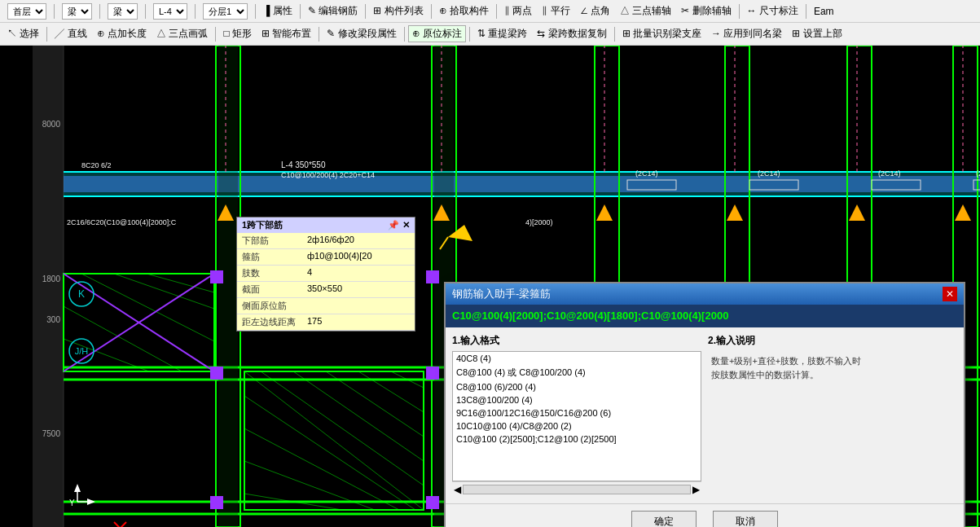 The image size is (980, 527). I want to click on type-dropdown: 梁柱, so click(77, 11).